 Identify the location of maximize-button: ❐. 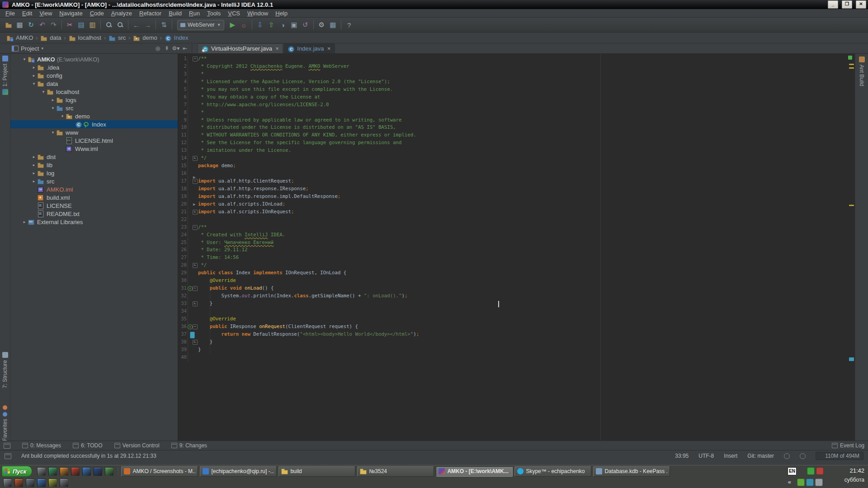
(847, 5).